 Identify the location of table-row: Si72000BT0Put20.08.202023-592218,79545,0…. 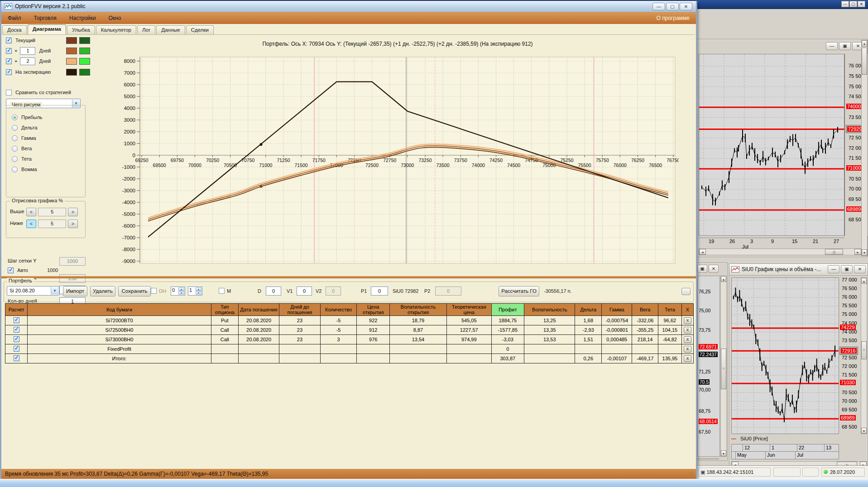
(350, 320).